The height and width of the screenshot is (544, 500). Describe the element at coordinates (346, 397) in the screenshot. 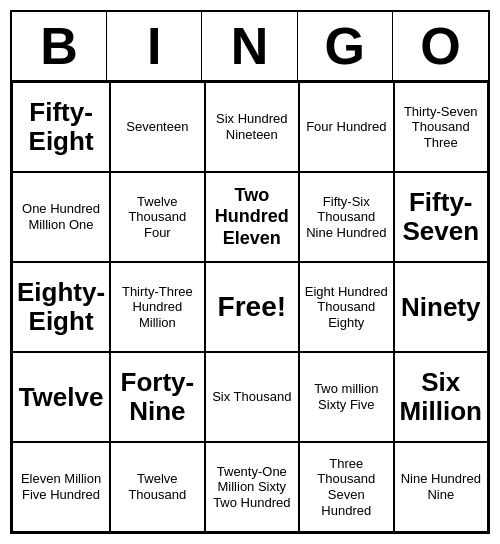

I see `bingo-cell-18: Two million Sixty Five` at that location.